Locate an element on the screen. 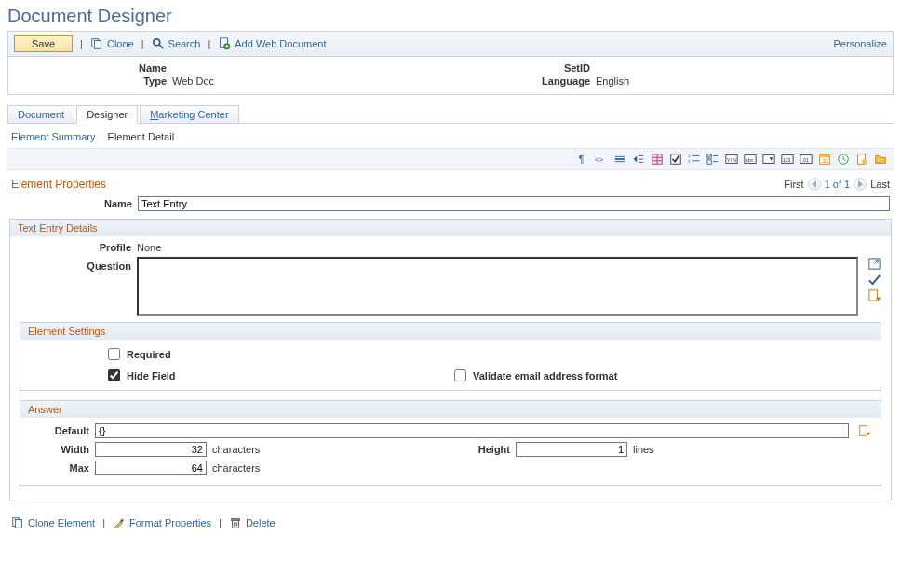 The width and height of the screenshot is (901, 588). clone-element-icon is located at coordinates (18, 523).